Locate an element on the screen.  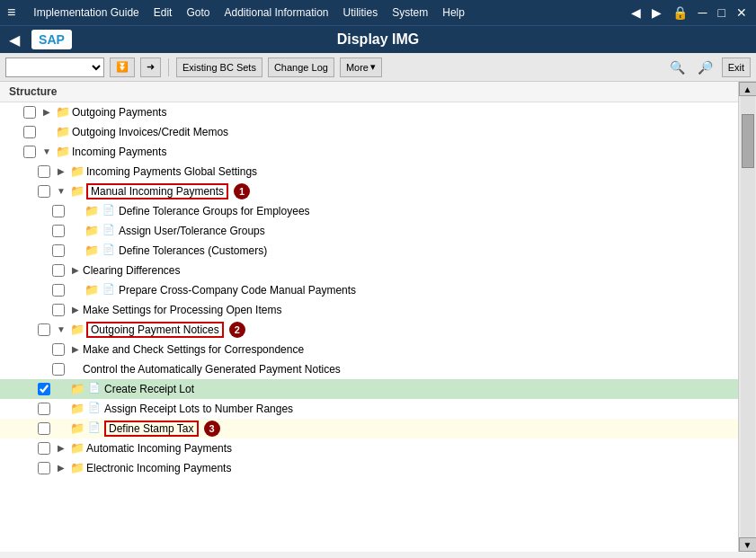
tree-label-assign-receipt-lots: Assign Receipt Lots to Number Ranges is located at coordinates (199, 409).